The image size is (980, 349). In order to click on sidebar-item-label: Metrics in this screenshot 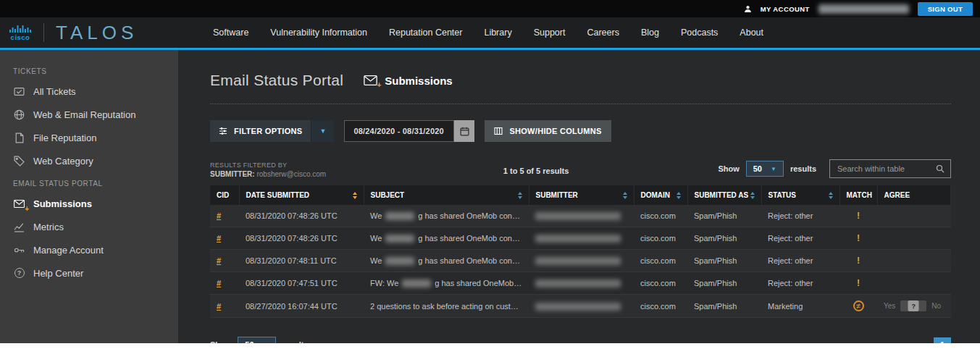, I will do `click(49, 227)`.